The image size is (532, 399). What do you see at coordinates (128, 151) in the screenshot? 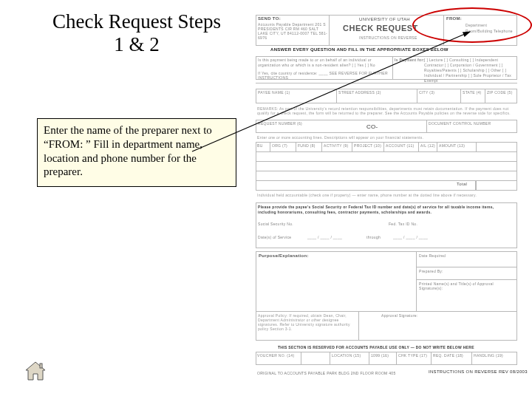
I see `instruction-text: Enter the name of the preparer next to “…` at bounding box center [128, 151].